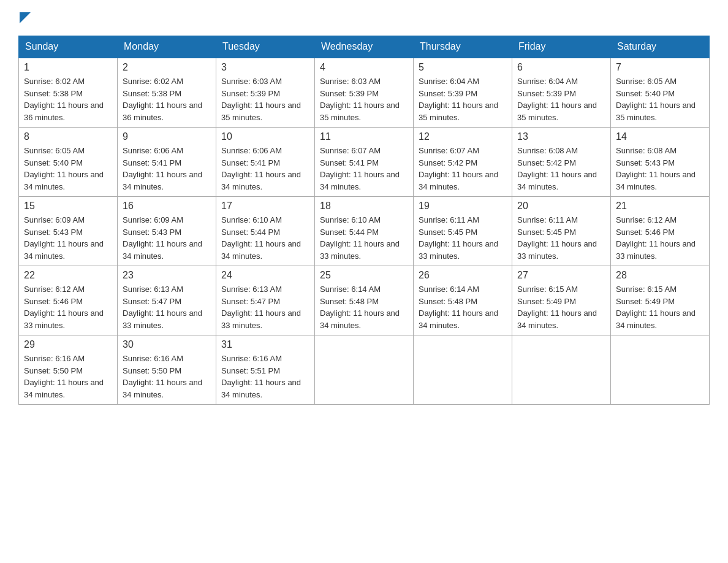 This screenshot has width=728, height=563. I want to click on calendar-cell: 8 Sunrise: 6:05 AM Sunset: 5:40 PM Dayli…, so click(69, 162).